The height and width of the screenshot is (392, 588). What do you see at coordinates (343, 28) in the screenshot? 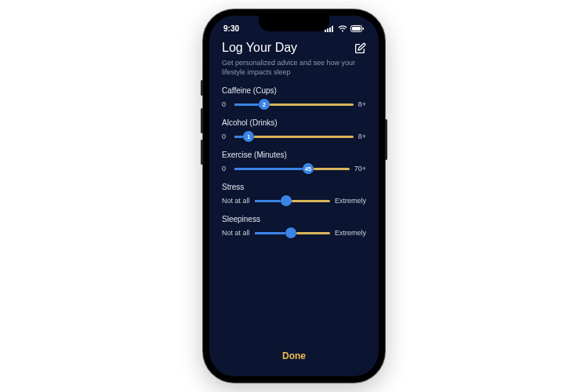
I see `wifi-icon` at bounding box center [343, 28].